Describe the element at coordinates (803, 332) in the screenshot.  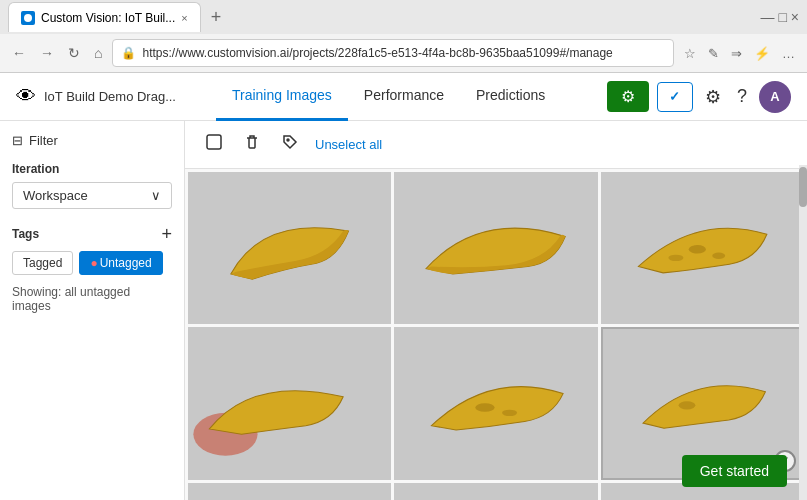
I see `scrollbar` at that location.